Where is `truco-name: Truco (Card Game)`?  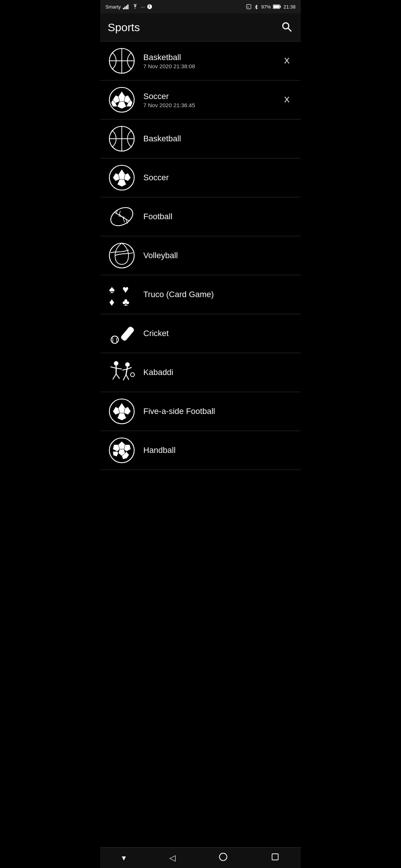 truco-name: Truco (Card Game) is located at coordinates (219, 295).